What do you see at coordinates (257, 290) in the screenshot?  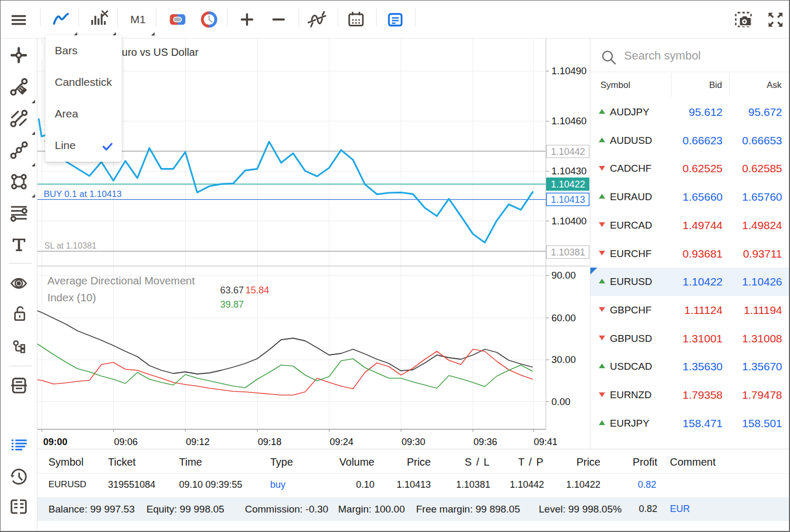 I see `svg-text: 15.84` at bounding box center [257, 290].